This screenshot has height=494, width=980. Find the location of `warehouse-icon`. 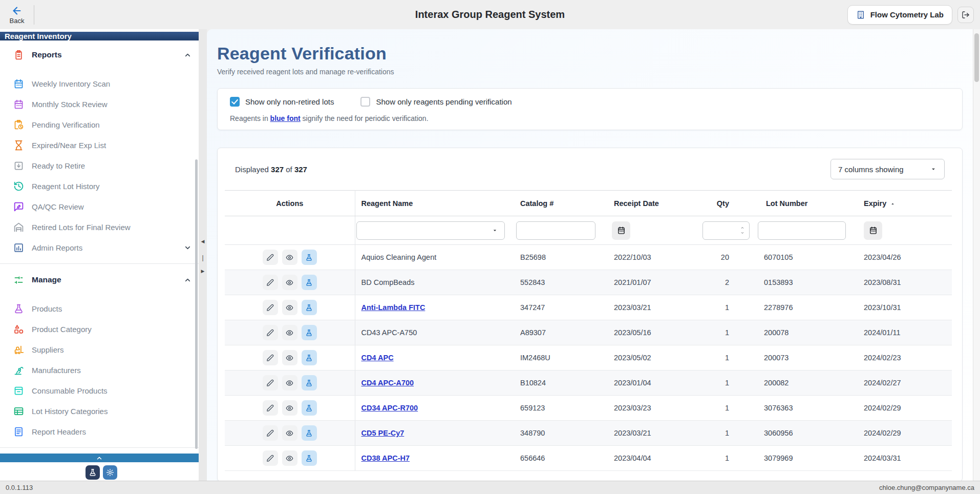

warehouse-icon is located at coordinates (18, 228).